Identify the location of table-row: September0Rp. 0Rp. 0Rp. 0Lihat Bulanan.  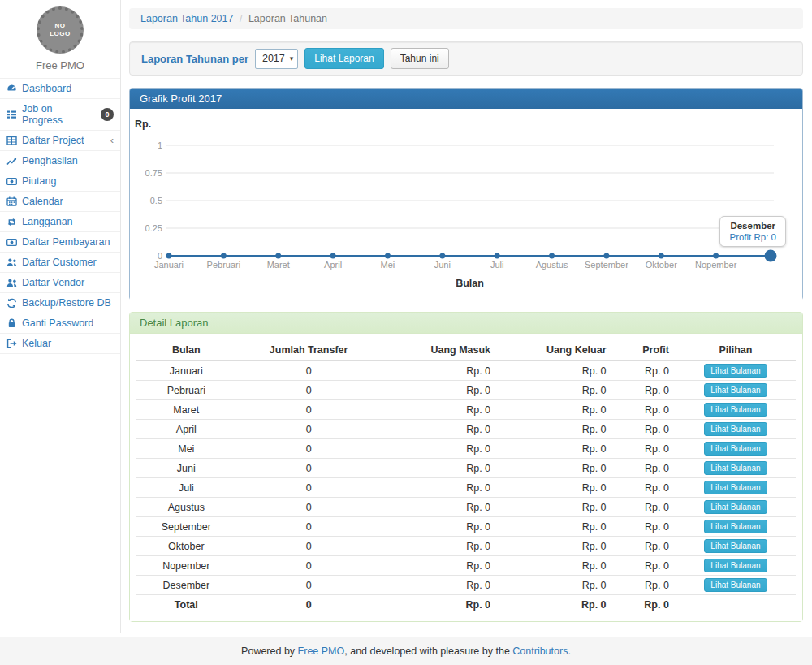
(466, 527).